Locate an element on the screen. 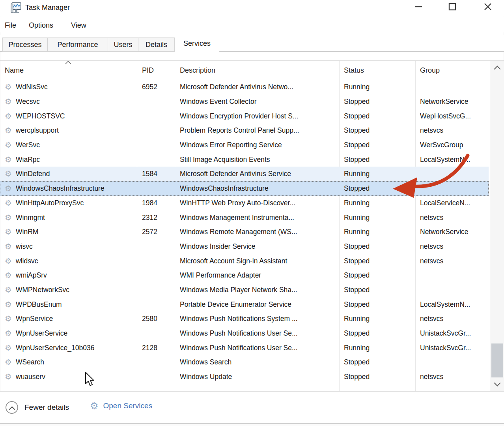 The height and width of the screenshot is (426, 504). column-header-name: Name is located at coordinates (14, 70).